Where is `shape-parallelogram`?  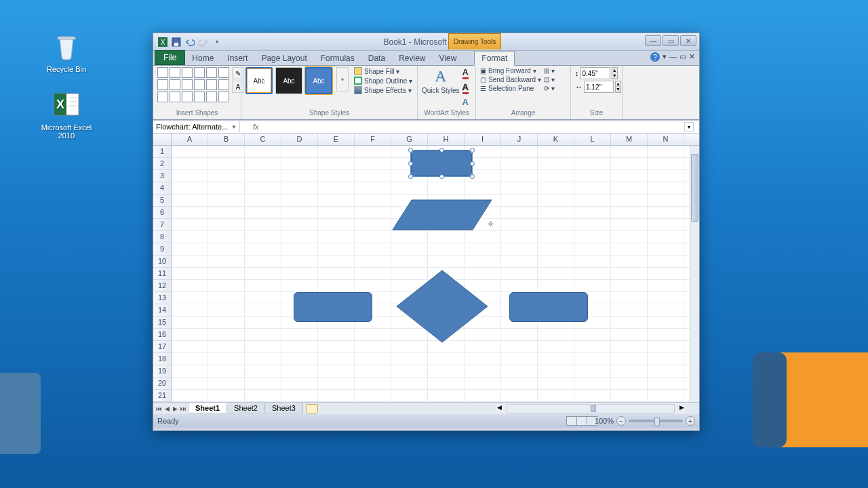
shape-parallelogram is located at coordinates (442, 215).